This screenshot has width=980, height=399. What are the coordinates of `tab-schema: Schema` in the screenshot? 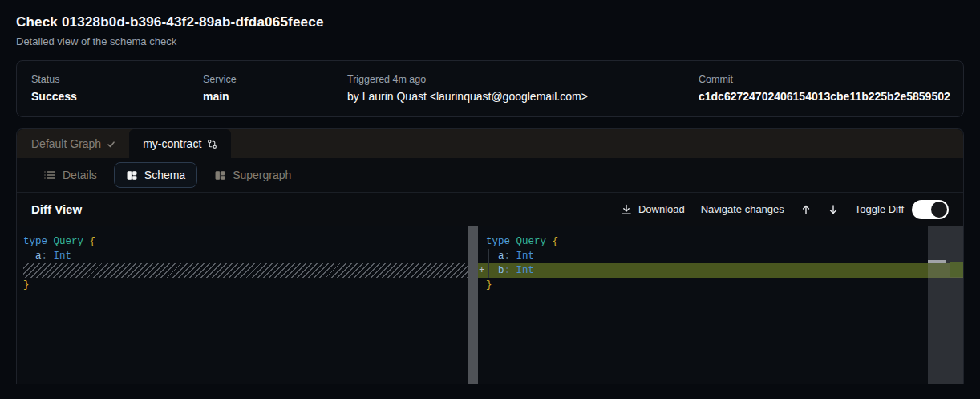 It's located at (156, 175).